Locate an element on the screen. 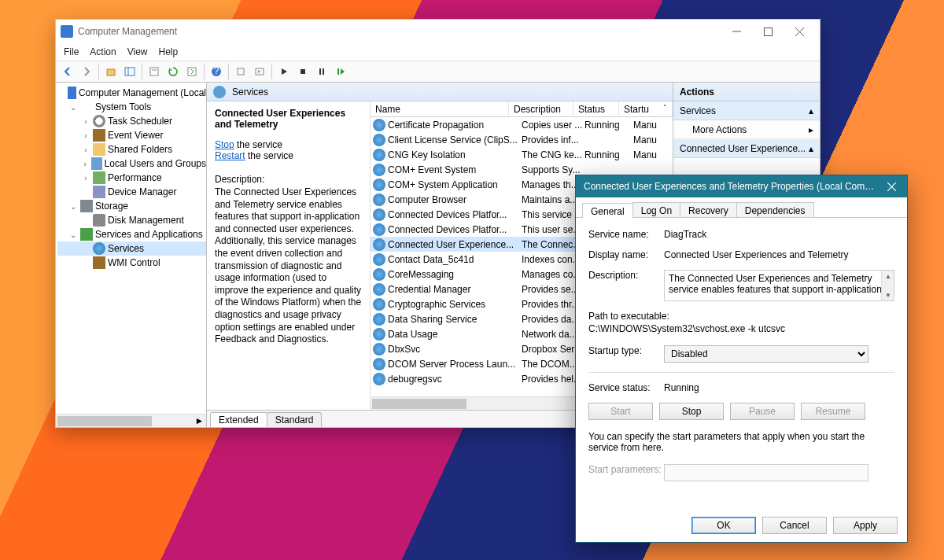  app-icon is located at coordinates (67, 31).